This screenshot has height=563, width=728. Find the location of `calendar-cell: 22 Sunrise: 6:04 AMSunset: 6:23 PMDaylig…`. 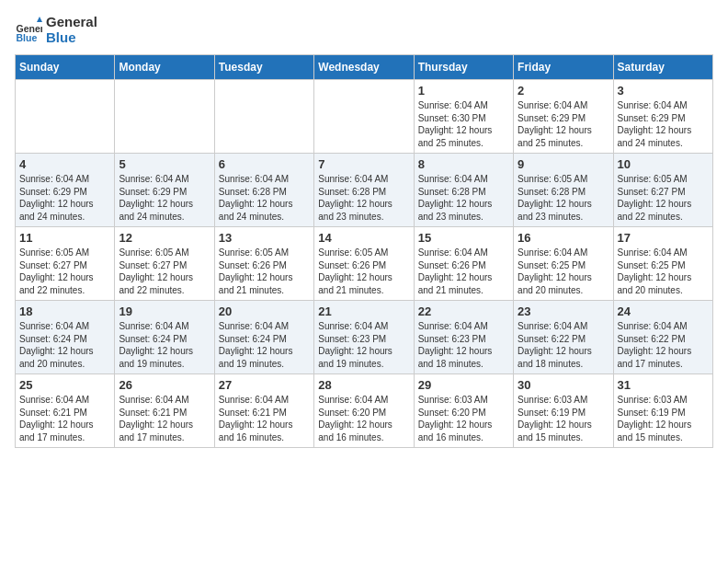

calendar-cell: 22 Sunrise: 6:04 AMSunset: 6:23 PMDaylig… is located at coordinates (463, 338).